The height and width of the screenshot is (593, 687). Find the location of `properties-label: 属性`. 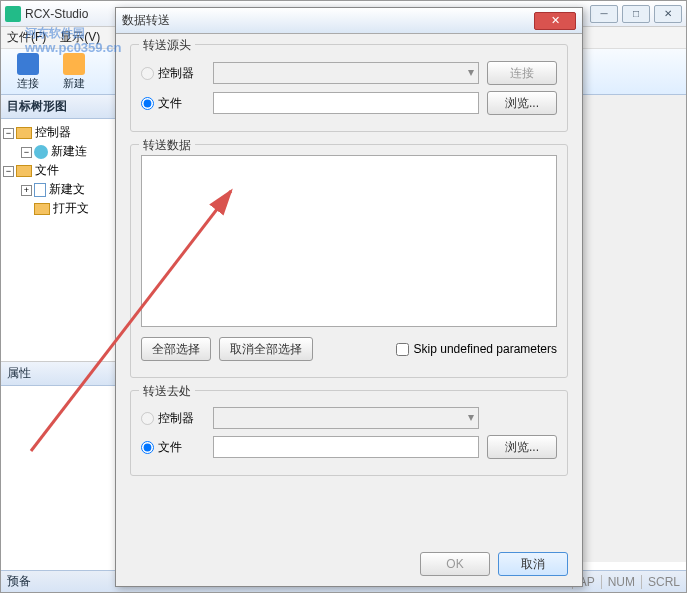

properties-label: 属性 is located at coordinates (19, 374).